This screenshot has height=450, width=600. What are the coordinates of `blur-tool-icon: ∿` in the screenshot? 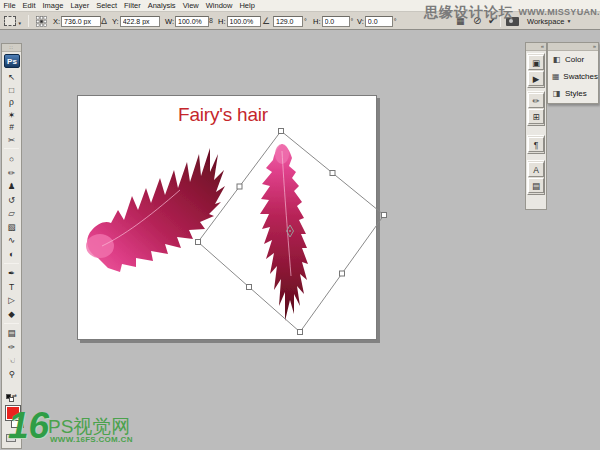 It's located at (12, 241).